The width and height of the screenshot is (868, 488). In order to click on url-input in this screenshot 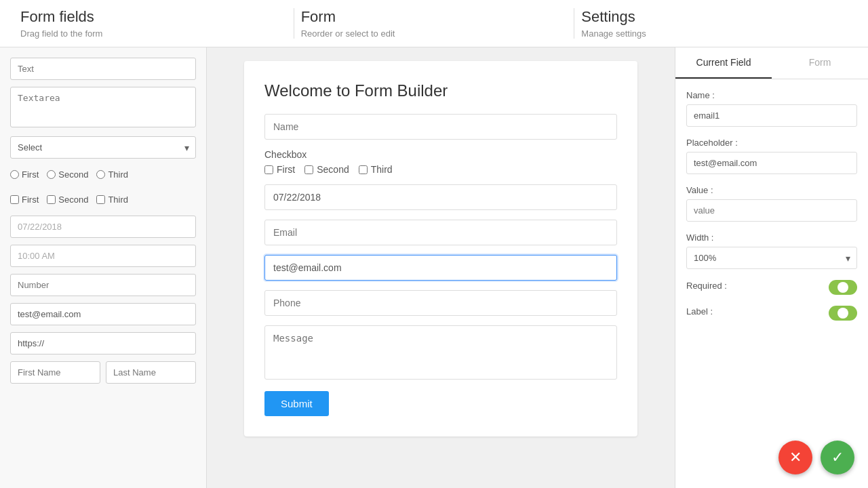, I will do `click(103, 343)`.